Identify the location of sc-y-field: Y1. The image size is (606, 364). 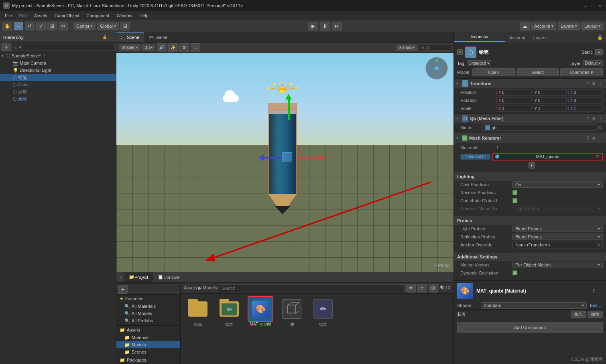
(550, 108).